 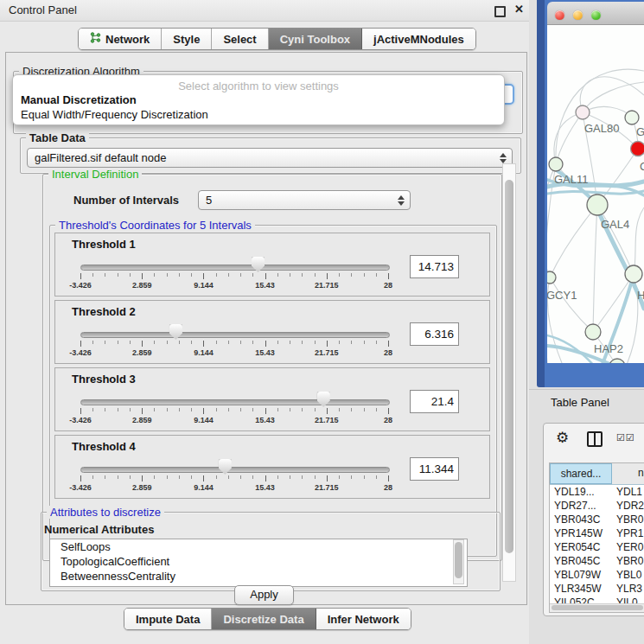 What do you see at coordinates (596, 547) in the screenshot?
I see `table-row: YER054CYER0` at bounding box center [596, 547].